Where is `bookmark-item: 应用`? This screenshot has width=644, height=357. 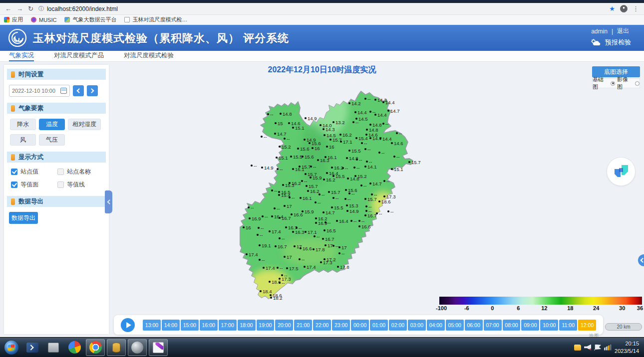
bookmark-item: 应用 is located at coordinates (13, 20).